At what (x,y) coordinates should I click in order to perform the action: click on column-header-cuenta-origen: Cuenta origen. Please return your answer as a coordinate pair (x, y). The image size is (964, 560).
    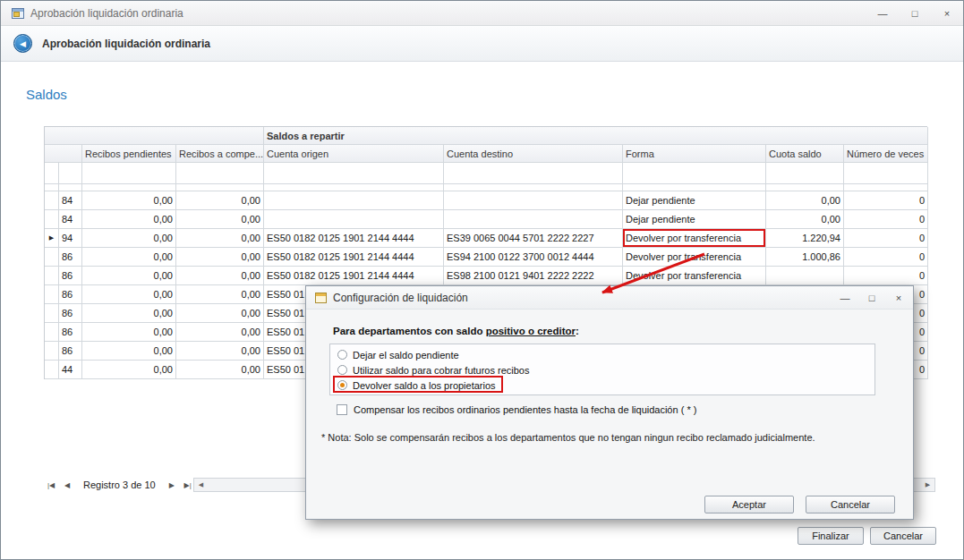
    Looking at the image, I should click on (354, 154).